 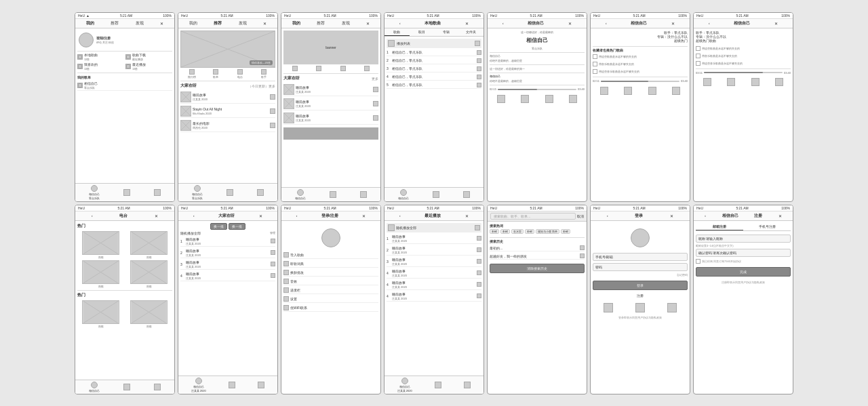 What do you see at coordinates (260, 216) in the screenshot?
I see `nav-close-9: ✕` at bounding box center [260, 216].